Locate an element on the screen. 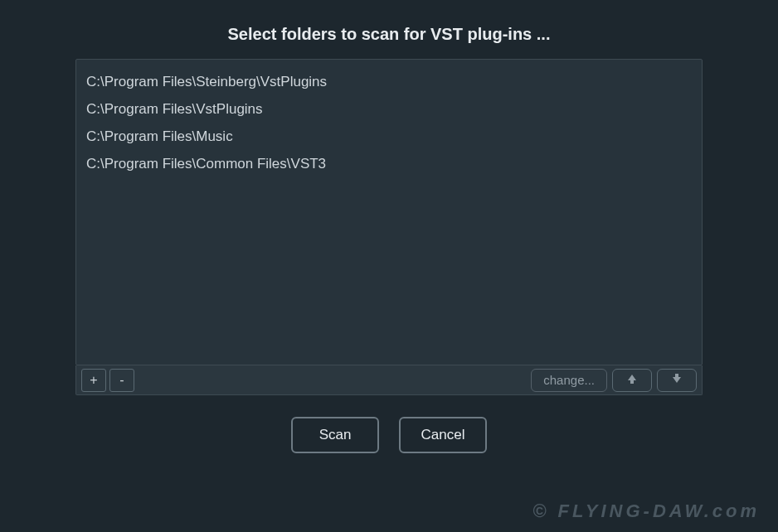  cancel-button: Cancel is located at coordinates (443, 435).